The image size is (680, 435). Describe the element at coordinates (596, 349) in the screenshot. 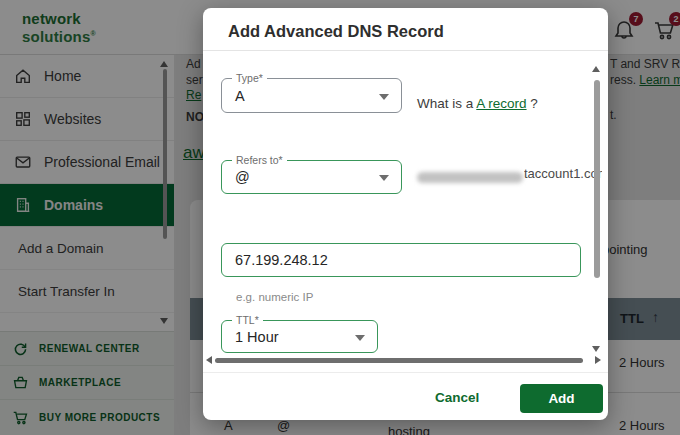

I see `modal-scroll-down-icon` at that location.